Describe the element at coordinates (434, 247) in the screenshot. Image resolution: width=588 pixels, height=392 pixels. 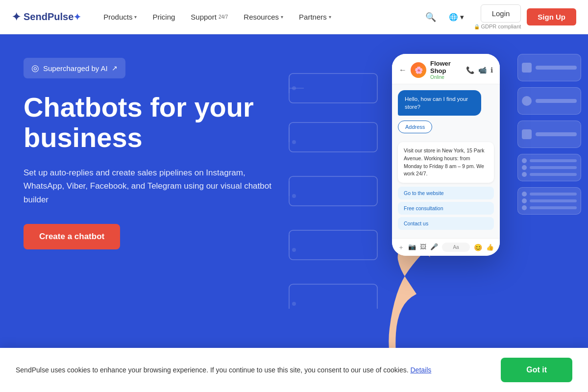
I see `mic-icon: 🎤` at that location.